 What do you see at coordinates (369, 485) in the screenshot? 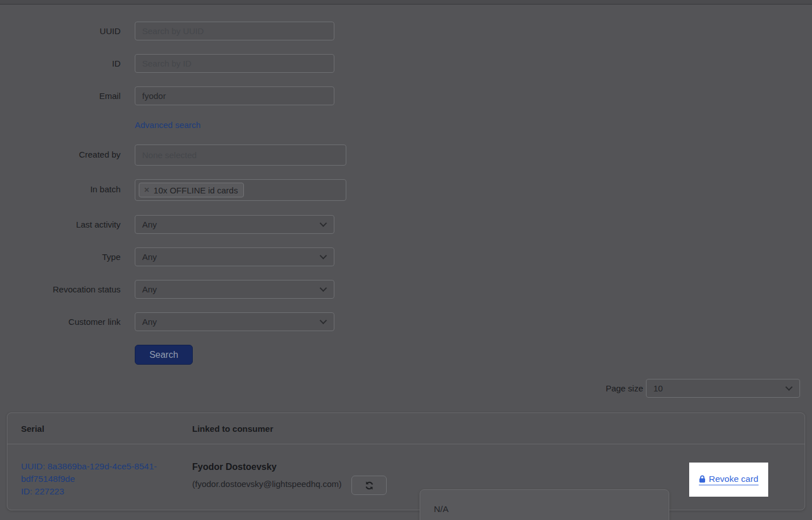
I see `refresh-consumer-link-button` at bounding box center [369, 485].